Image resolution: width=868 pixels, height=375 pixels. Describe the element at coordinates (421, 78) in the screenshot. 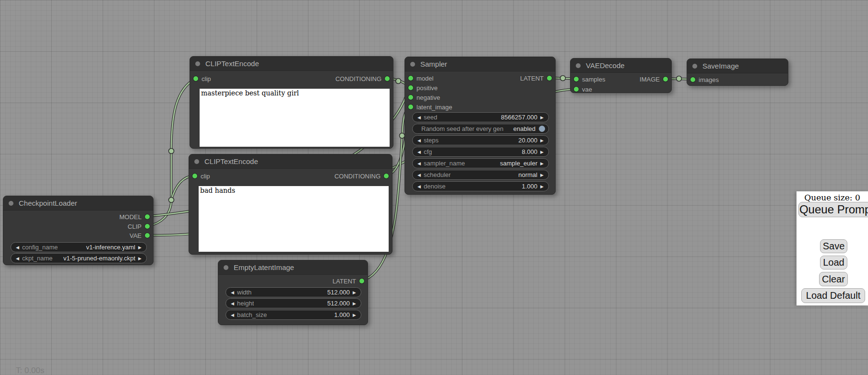

I see `input-slot-model: model` at that location.